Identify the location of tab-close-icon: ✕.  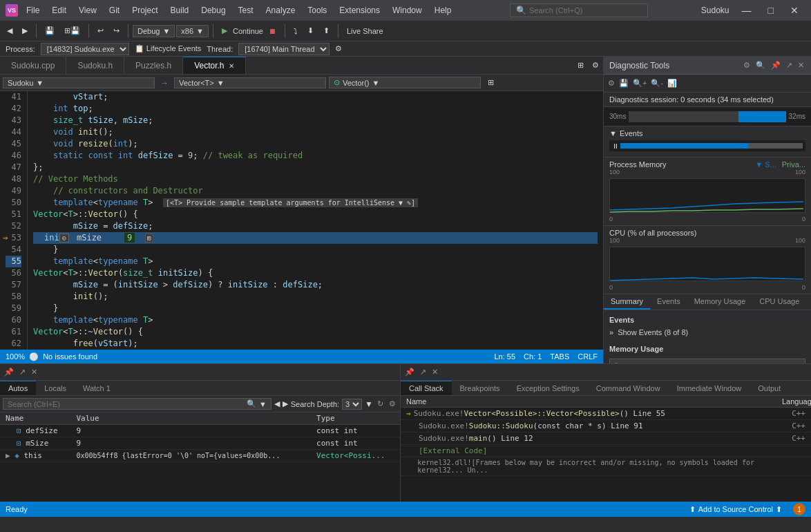
(231, 66).